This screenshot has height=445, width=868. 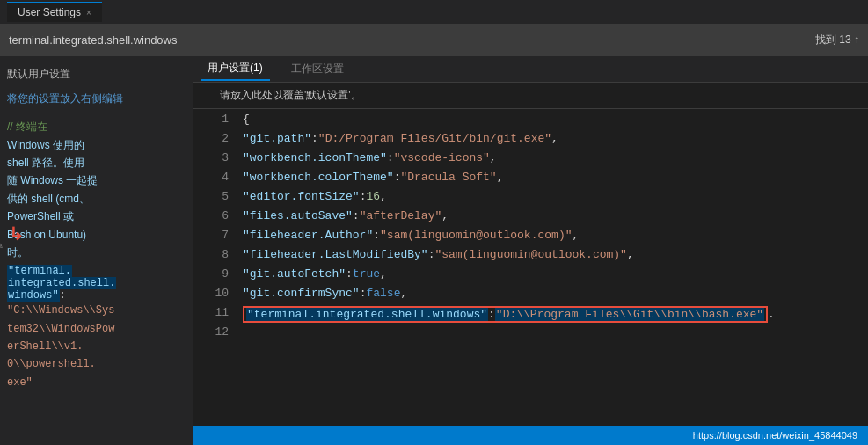 I want to click on val-3: "vscode-icons", so click(x=441, y=158).